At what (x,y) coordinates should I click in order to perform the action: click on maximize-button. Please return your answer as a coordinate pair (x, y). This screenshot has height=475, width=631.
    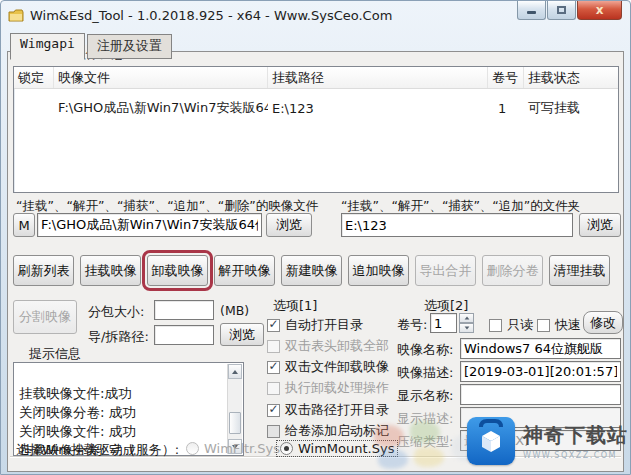
    Looking at the image, I should click on (562, 10).